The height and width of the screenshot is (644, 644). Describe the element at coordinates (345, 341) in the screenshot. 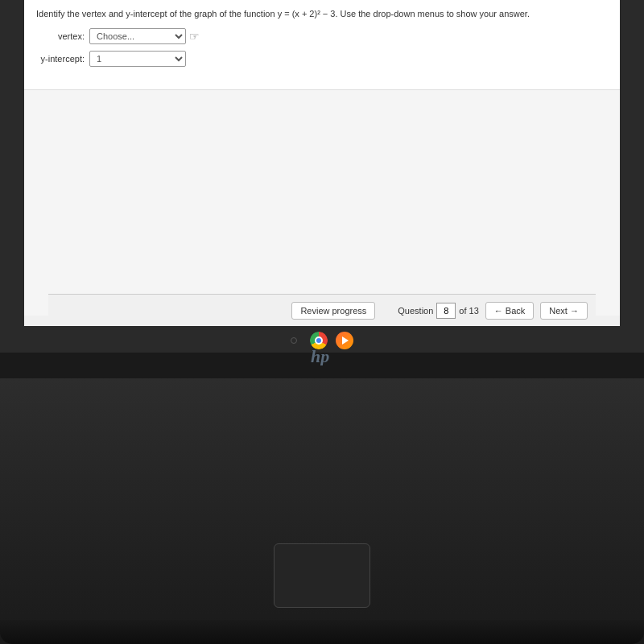

I see `play-triangle-icon` at that location.